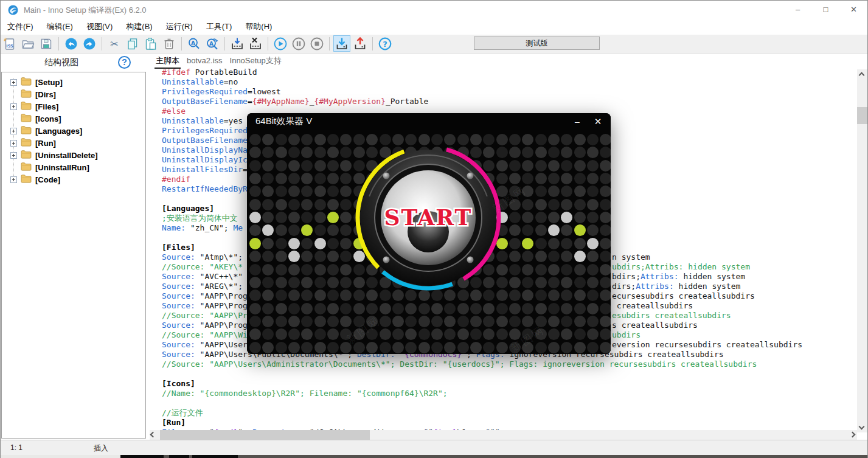 The width and height of the screenshot is (868, 458). What do you see at coordinates (504, 435) in the screenshot?
I see `horizontal-scrollbar` at bounding box center [504, 435].